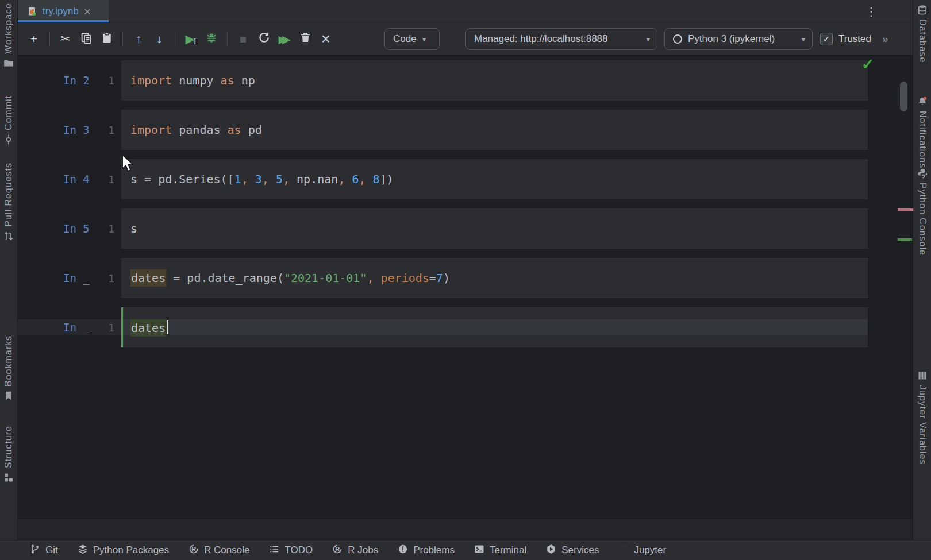 This screenshot has height=560, width=931. Describe the element at coordinates (494, 80) in the screenshot. I see `cell-code-panel: import numpy as np` at that location.